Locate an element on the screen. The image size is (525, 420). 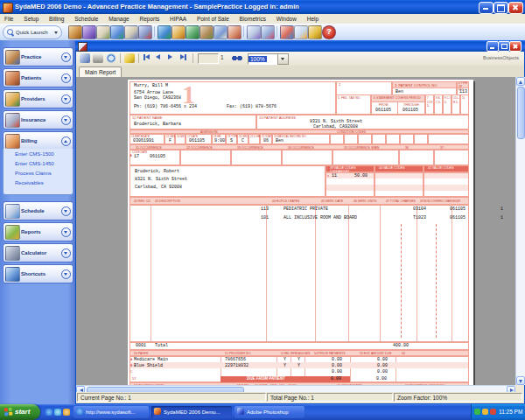
vertical-scroll-thumb is located at coordinates (522, 113).